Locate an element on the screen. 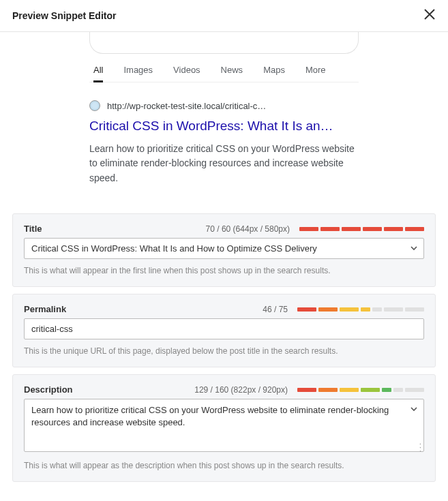 The height and width of the screenshot is (501, 448). tab-images: Images is located at coordinates (138, 74).